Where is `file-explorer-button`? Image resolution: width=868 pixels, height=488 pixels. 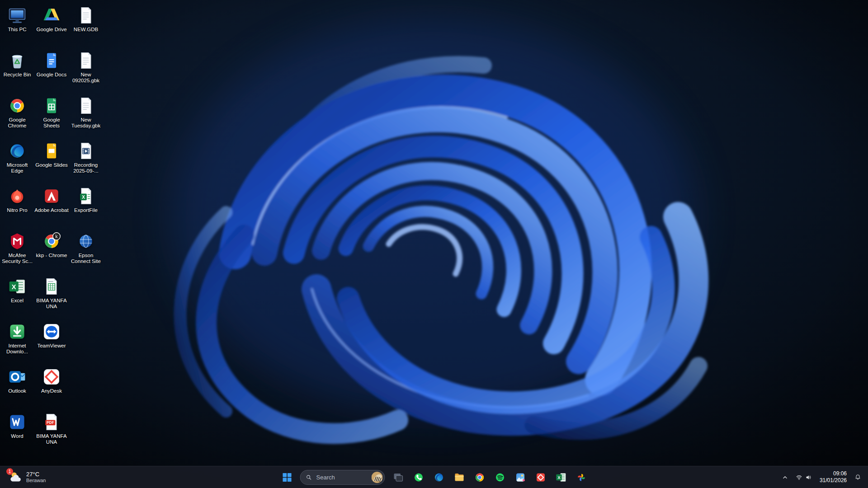
file-explorer-button is located at coordinates (459, 477).